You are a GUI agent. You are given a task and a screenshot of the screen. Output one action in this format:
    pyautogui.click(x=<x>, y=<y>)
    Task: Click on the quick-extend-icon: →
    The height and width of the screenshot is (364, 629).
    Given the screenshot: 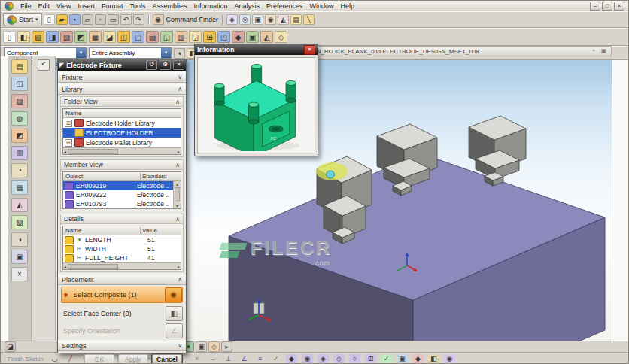 What is the action you would take?
    pyautogui.click(x=212, y=359)
    